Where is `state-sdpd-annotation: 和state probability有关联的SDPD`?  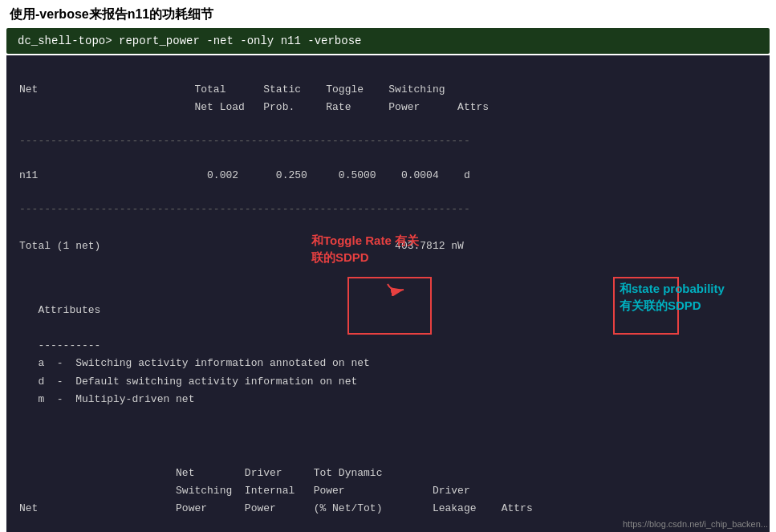
state-sdpd-annotation: 和state probability有关联的SDPD is located at coordinates (693, 297).